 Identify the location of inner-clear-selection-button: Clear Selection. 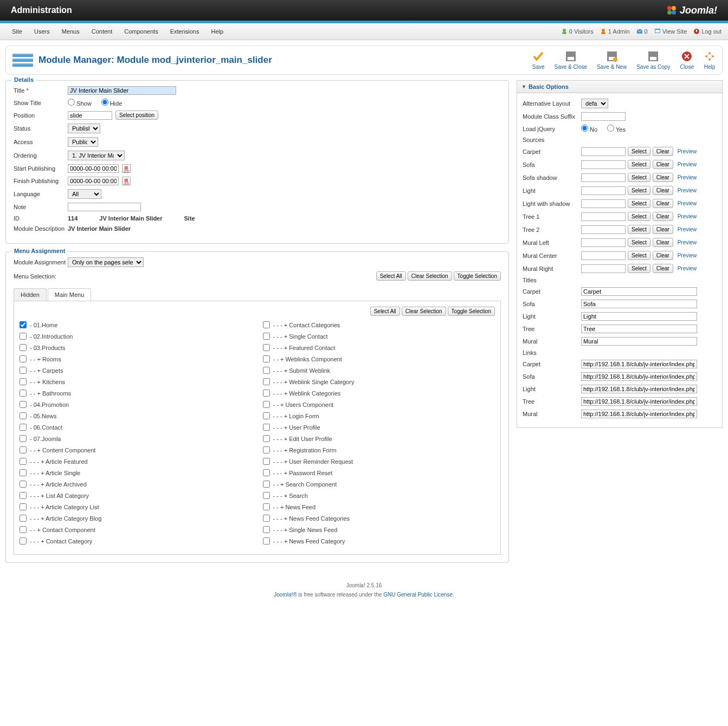
(424, 311).